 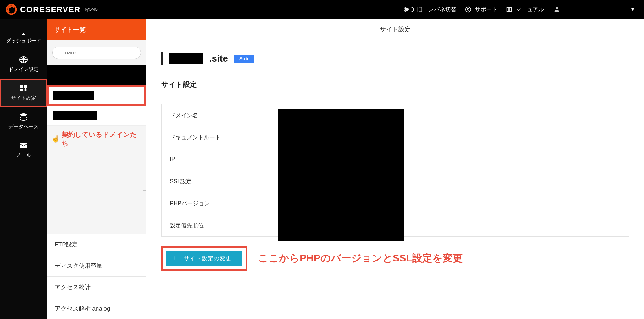 What do you see at coordinates (56, 139) in the screenshot?
I see `pointer-icon: ☝️` at bounding box center [56, 139].